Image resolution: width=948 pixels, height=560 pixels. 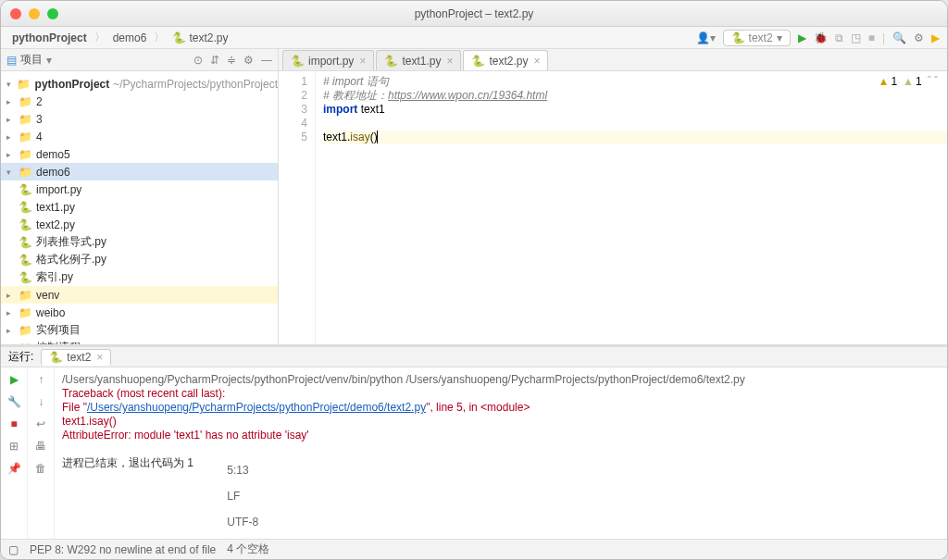 What do you see at coordinates (41, 424) in the screenshot?
I see `soft-wrap-button: ↩` at bounding box center [41, 424].